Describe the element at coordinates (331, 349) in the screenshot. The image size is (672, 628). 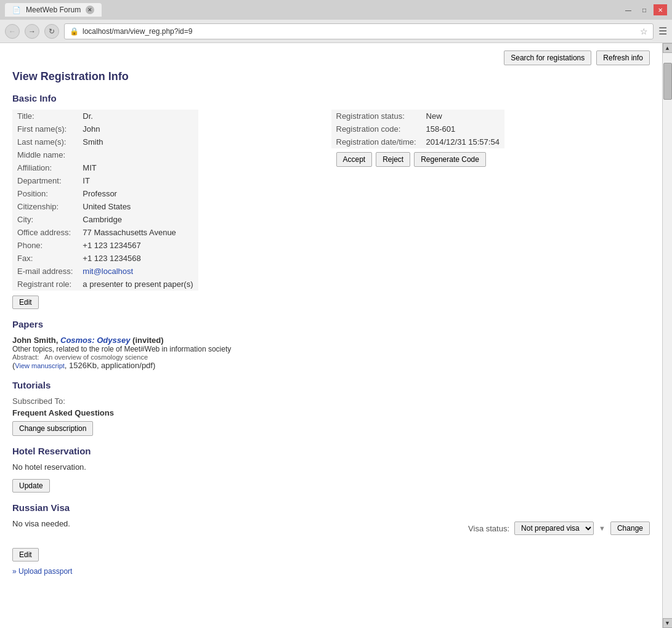
I see `paper-topics: Other topics, related to the role of Mee…` at that location.